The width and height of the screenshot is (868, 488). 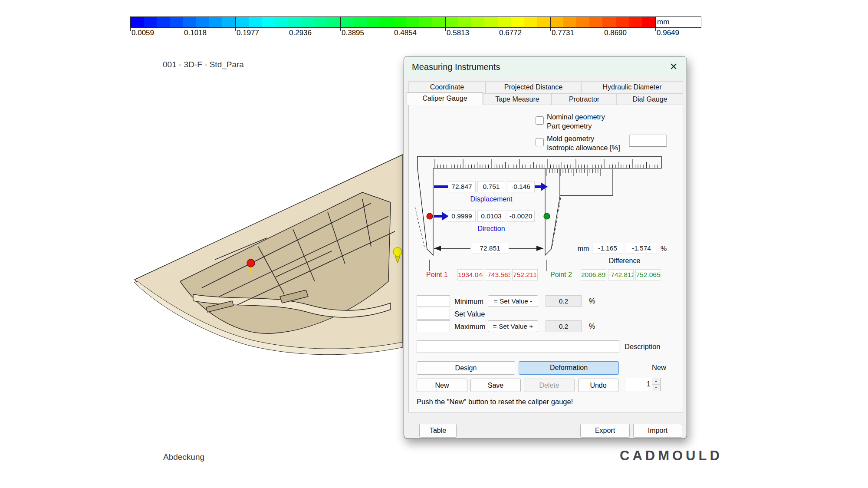 I want to click on legend-tick-label: 0.5813, so click(x=458, y=33).